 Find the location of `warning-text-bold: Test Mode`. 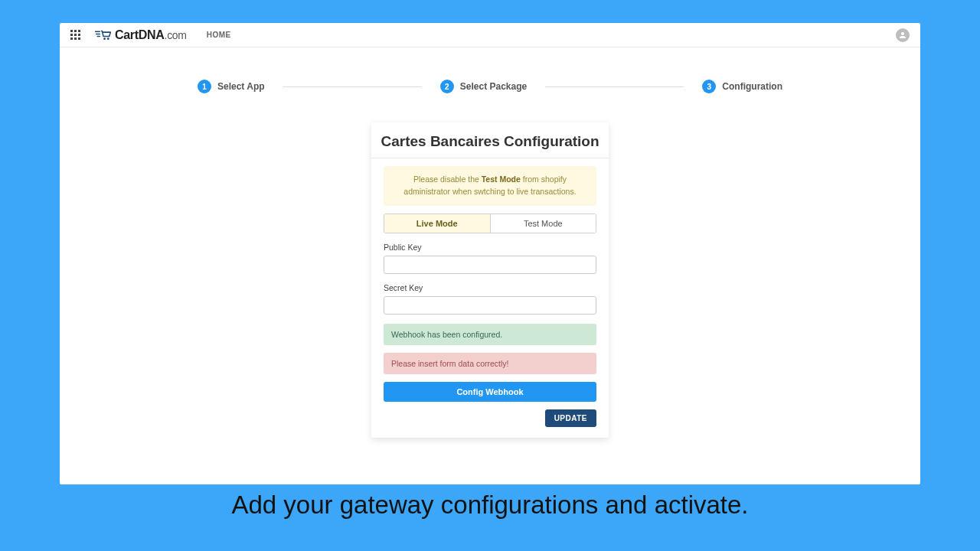

warning-text-bold: Test Mode is located at coordinates (501, 179).